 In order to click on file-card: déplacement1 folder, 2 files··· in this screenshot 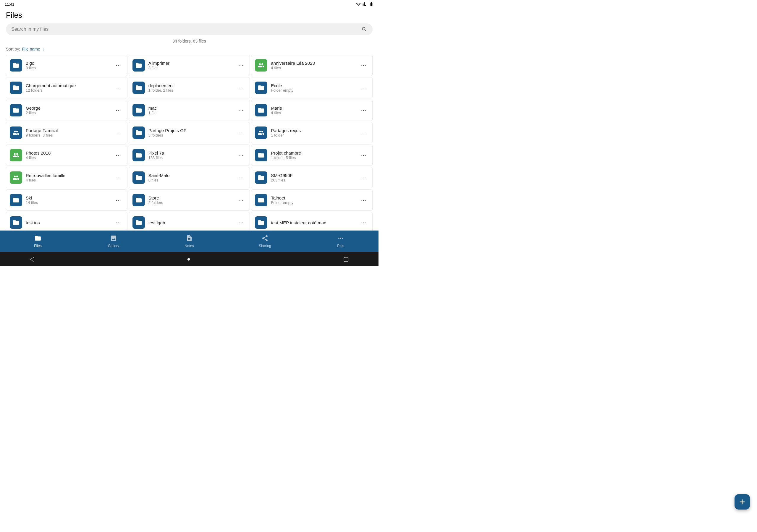, I will do `click(189, 88)`.